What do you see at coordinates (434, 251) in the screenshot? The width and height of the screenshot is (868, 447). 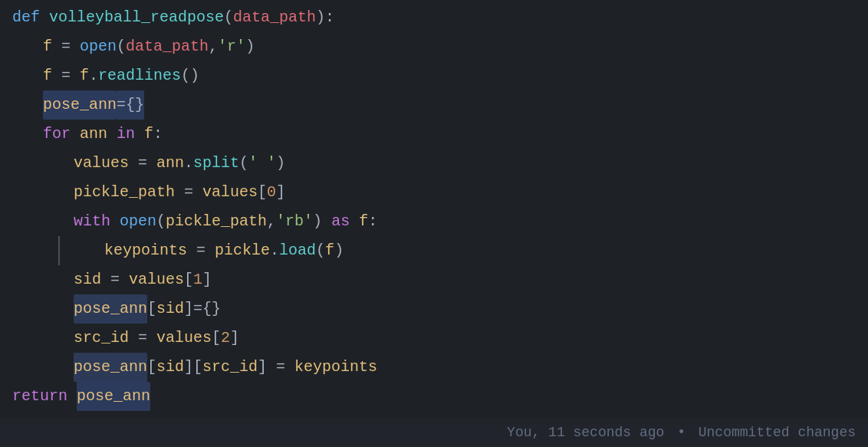 I see `code-line: keypoints = pickle.load(f)` at bounding box center [434, 251].